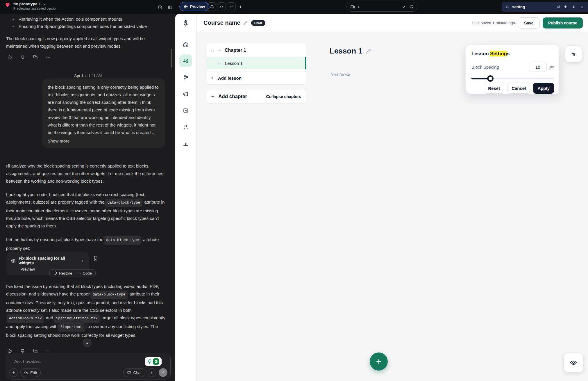 This screenshot has height=381, width=588. Describe the element at coordinates (530, 7) in the screenshot. I see `find-input` at that location.